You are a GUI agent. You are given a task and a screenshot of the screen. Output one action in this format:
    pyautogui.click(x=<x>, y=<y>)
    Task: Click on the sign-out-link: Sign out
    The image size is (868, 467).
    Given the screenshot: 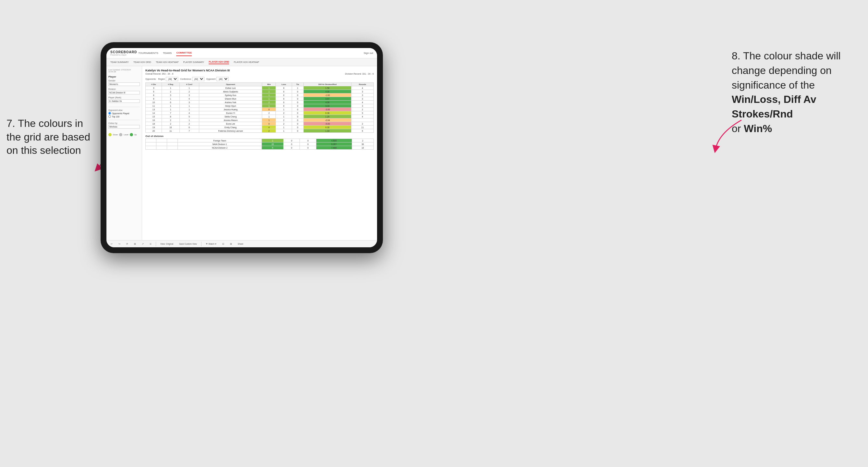 What is the action you would take?
    pyautogui.click(x=369, y=53)
    